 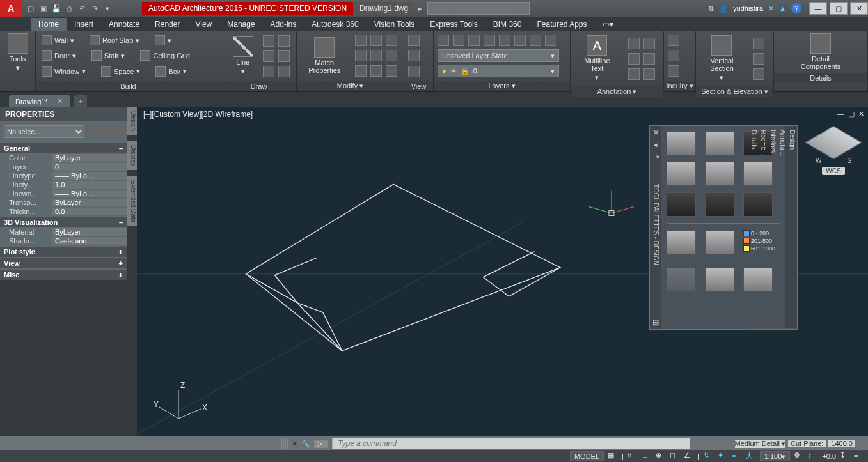 I want to click on save-icon: 💾, so click(x=56, y=8).